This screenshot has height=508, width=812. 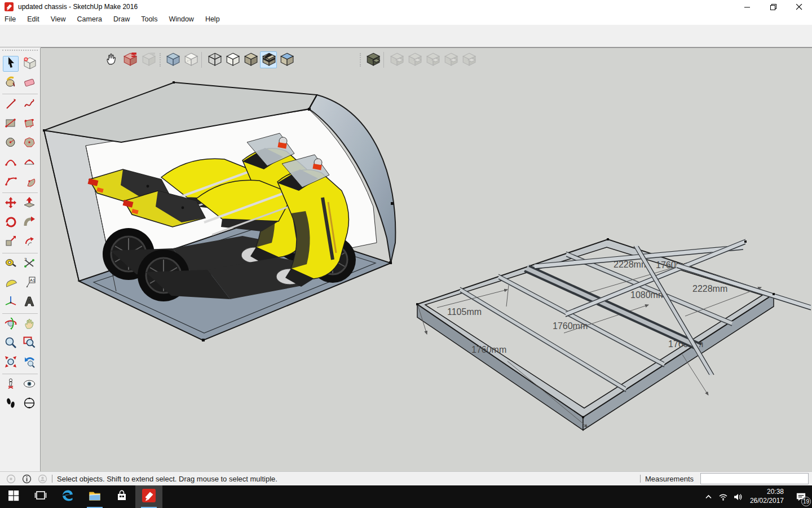 What do you see at coordinates (11, 303) in the screenshot?
I see `axes-icon` at bounding box center [11, 303].